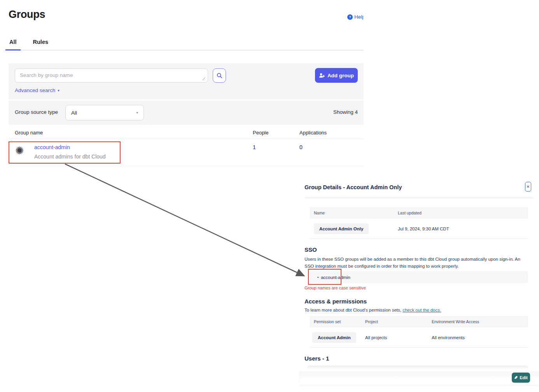 The height and width of the screenshot is (392, 539). Describe the element at coordinates (345, 112) in the screenshot. I see `showing-count: Showing 4` at that location.